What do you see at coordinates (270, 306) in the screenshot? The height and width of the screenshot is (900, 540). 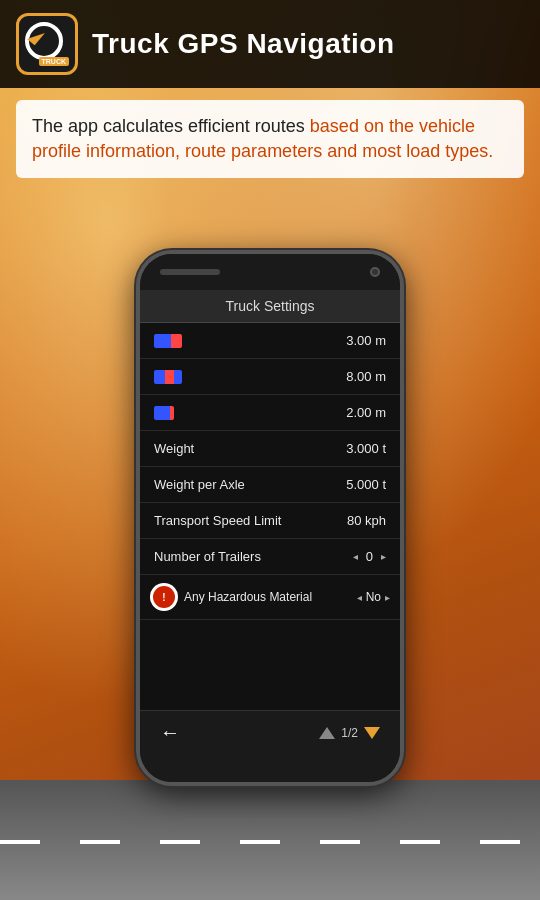 I see `screen-title: Truck Settings` at bounding box center [270, 306].